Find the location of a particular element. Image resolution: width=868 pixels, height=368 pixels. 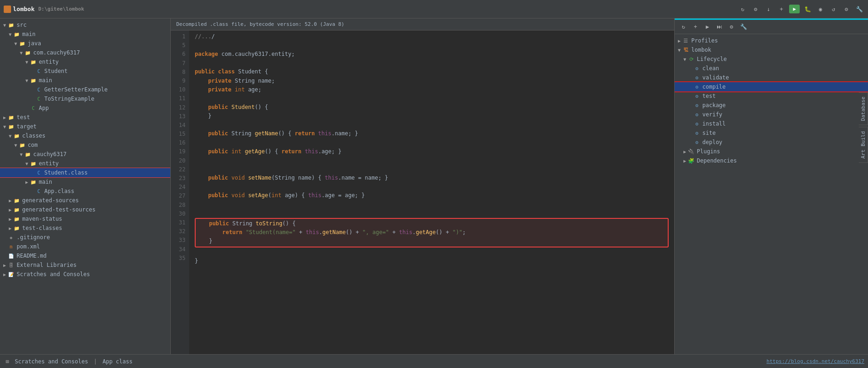

tree-item-java: ▼ 📁 java is located at coordinates (85, 43).